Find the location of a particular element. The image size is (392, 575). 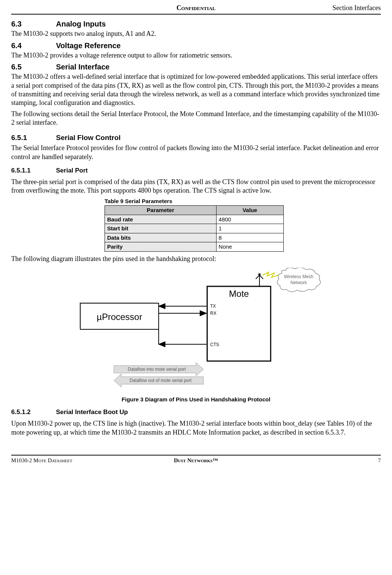

table-row: Baud rate 4800 is located at coordinates (194, 220).